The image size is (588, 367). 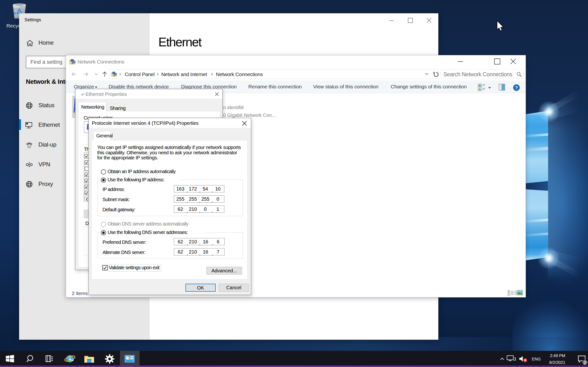 I want to click on svg-text: 2, so click(x=585, y=363).